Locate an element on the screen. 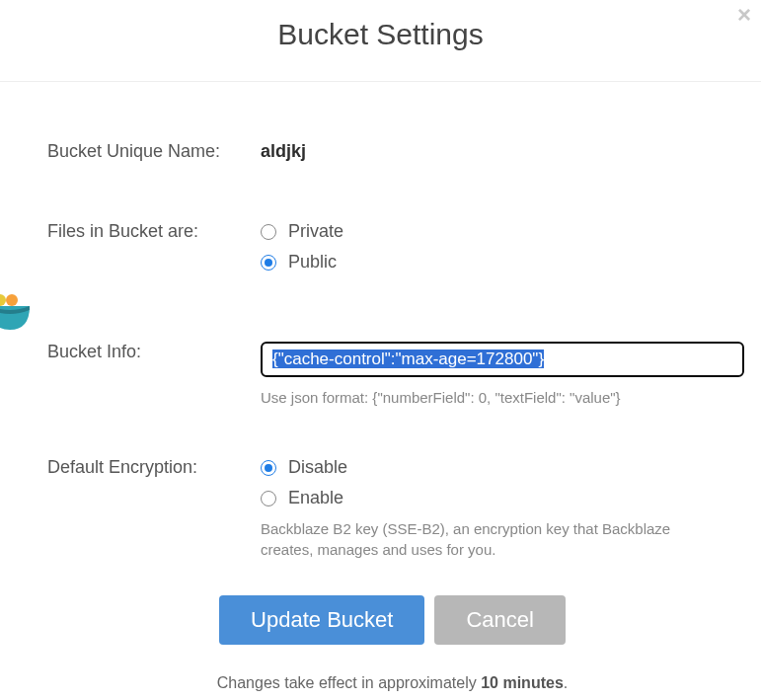  footer-note: Changes take effect in approximately 10 … is located at coordinates (393, 683).